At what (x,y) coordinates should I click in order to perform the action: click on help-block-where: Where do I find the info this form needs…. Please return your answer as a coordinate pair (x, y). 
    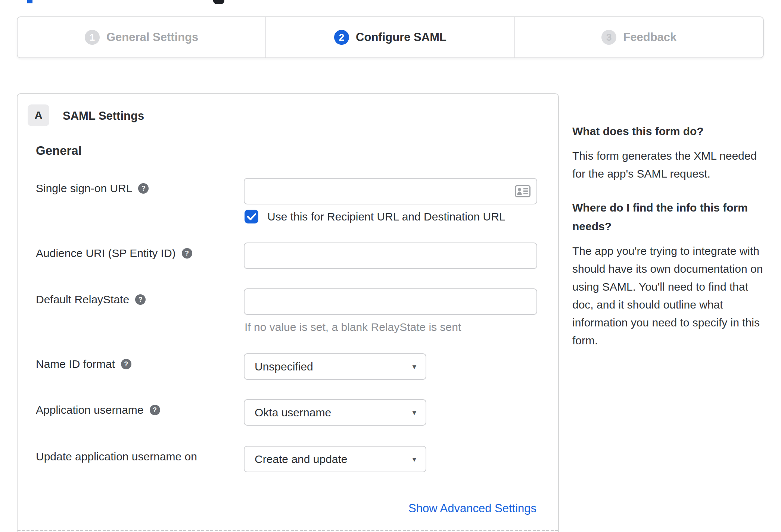
    Looking at the image, I should click on (668, 274).